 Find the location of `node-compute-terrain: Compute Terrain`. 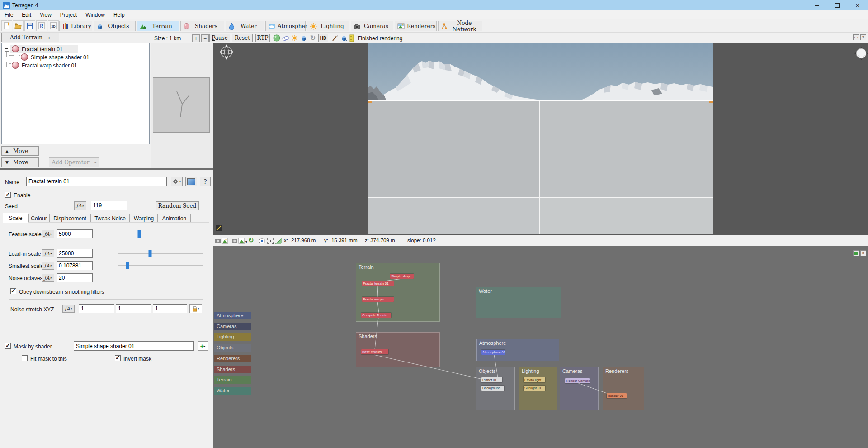

node-compute-terrain: Compute Terrain is located at coordinates (376, 315).